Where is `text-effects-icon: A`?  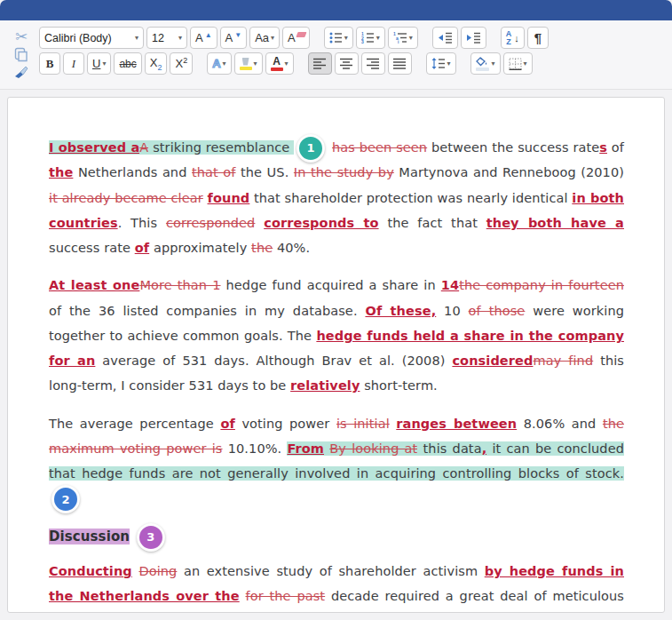 text-effects-icon: A is located at coordinates (217, 64).